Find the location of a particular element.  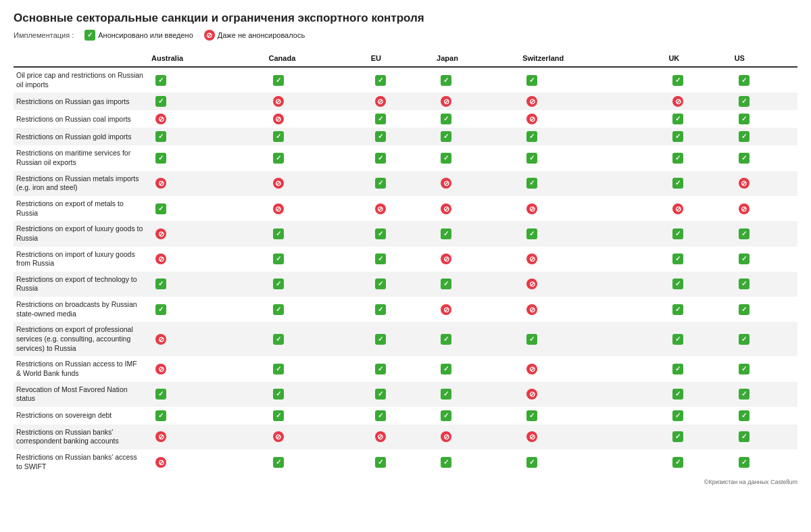

cell-9-5: ✓ is located at coordinates (699, 284).